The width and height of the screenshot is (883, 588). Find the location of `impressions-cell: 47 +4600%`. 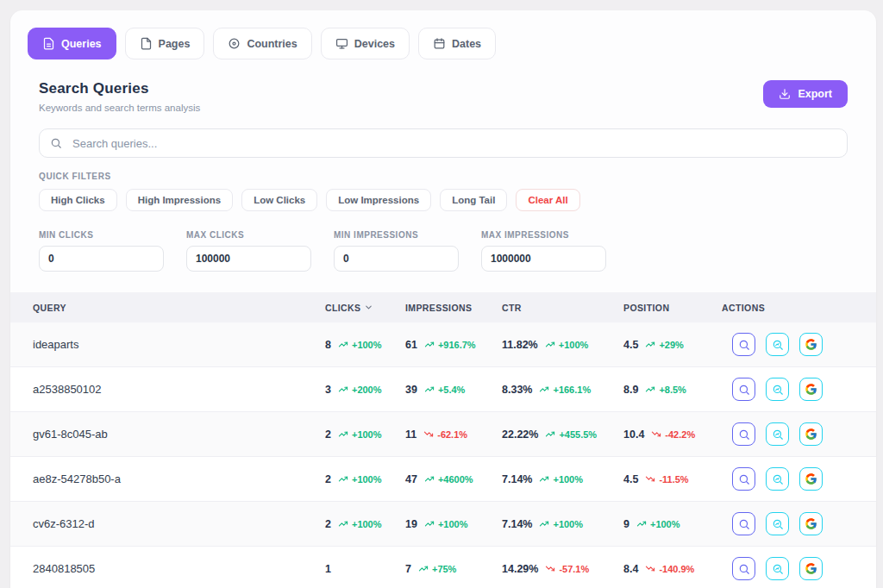

impressions-cell: 47 +4600% is located at coordinates (454, 479).